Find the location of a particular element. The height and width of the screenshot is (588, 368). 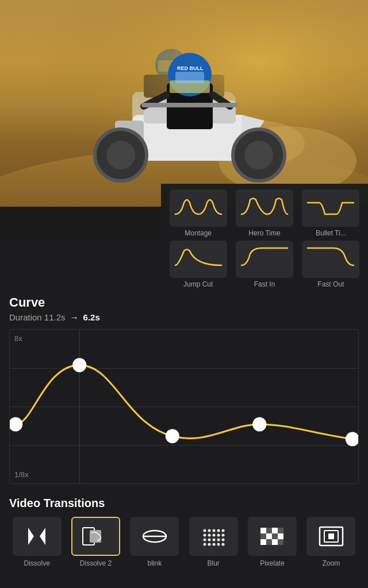

blink-icon is located at coordinates (154, 536).